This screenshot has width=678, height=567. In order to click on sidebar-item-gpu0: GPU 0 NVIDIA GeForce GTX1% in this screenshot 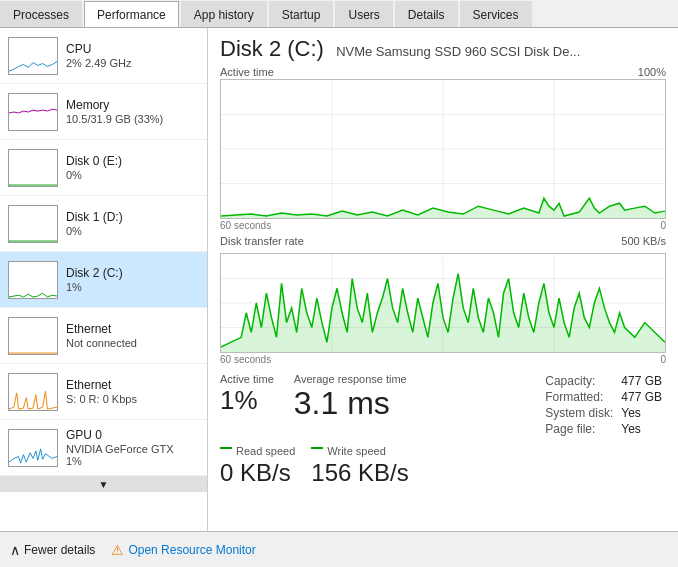, I will do `click(104, 448)`.